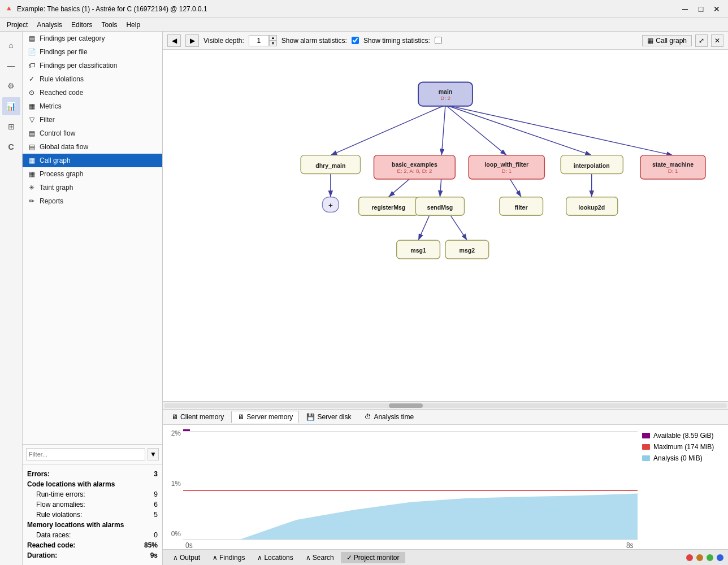 This screenshot has height=565, width=728. What do you see at coordinates (190, 558) in the screenshot?
I see `output-label: Output` at bounding box center [190, 558].